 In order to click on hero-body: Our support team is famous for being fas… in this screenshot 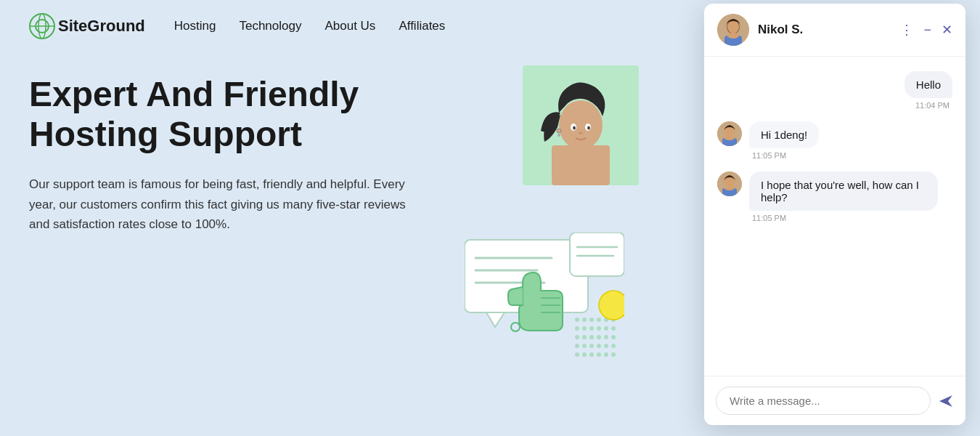, I will do `click(225, 204)`.